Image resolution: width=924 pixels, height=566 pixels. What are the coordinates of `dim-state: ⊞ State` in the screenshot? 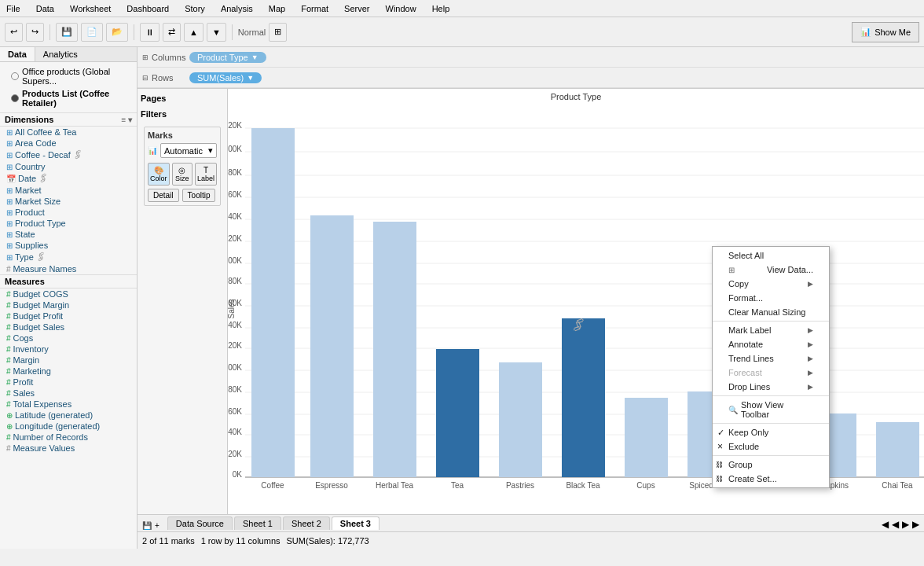 It's located at (68, 234).